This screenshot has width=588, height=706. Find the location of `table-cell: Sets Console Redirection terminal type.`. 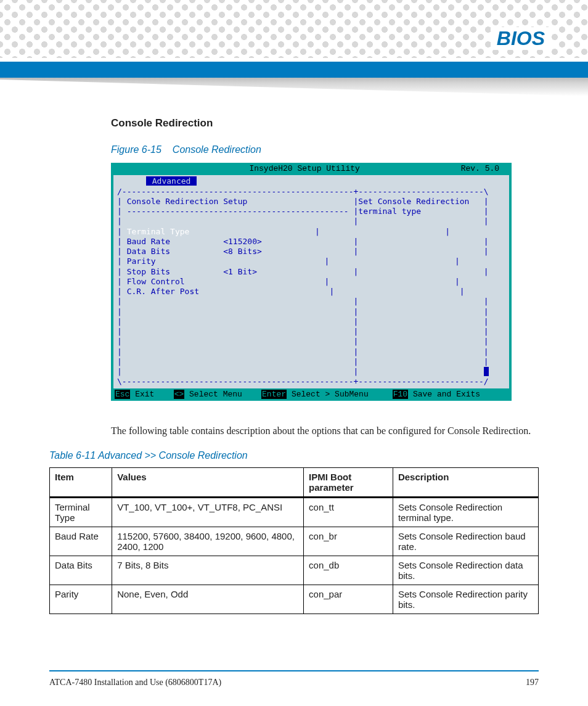

table-cell: Sets Console Redirection terminal type. is located at coordinates (465, 512).